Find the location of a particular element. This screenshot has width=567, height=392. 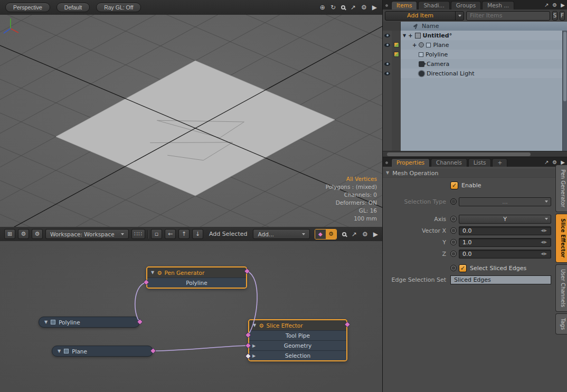

tab-properties: Properties is located at coordinates (411, 162).